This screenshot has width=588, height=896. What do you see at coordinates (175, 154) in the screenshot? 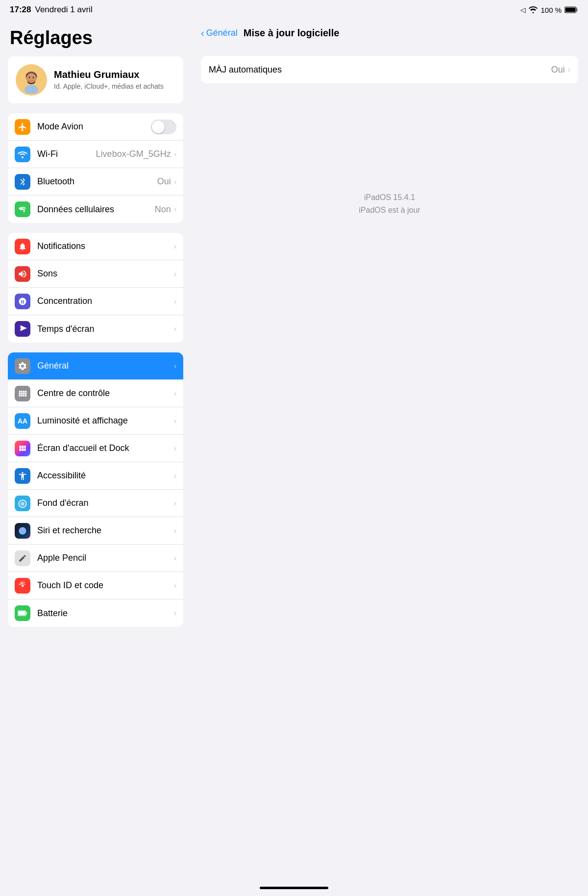
I see `wifi-chevron: ›` at bounding box center [175, 154].